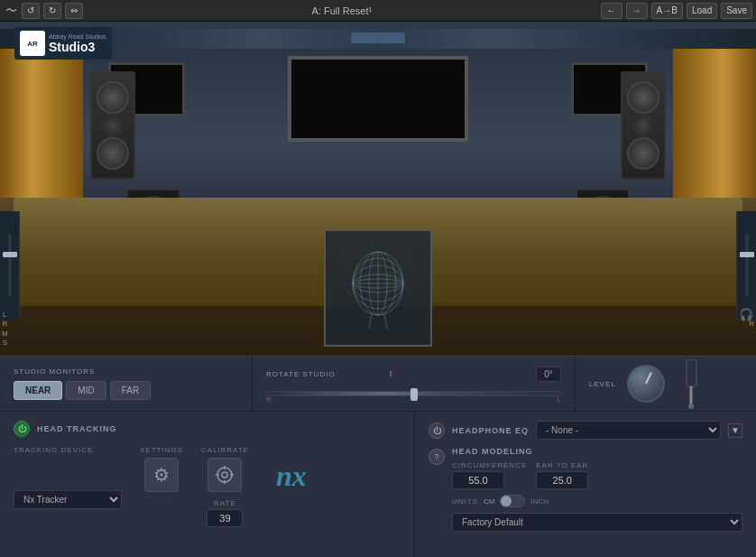 The height and width of the screenshot is (557, 756). What do you see at coordinates (378, 288) in the screenshot?
I see `head-model-svg` at bounding box center [378, 288].